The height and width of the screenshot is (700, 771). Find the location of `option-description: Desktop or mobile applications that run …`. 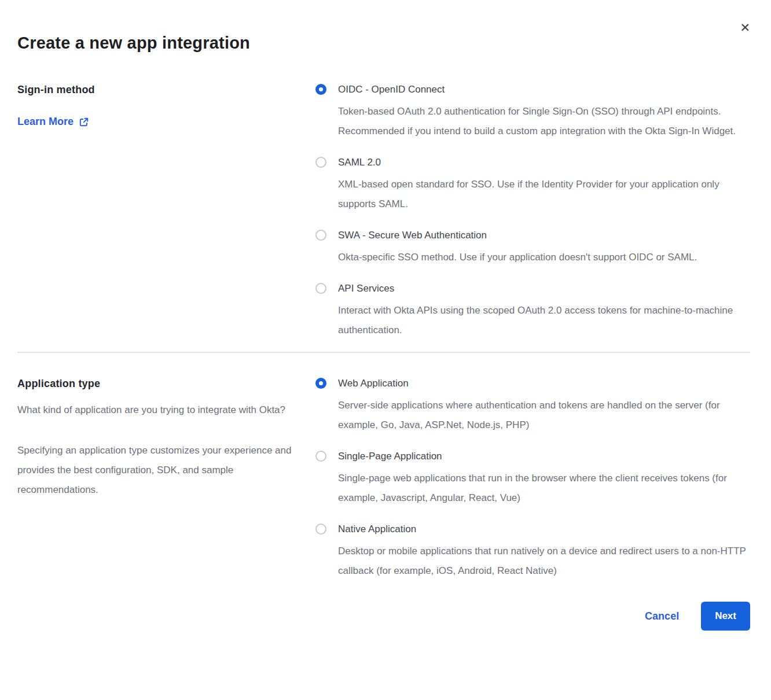

option-description: Desktop or mobile applications that run … is located at coordinates (544, 561).